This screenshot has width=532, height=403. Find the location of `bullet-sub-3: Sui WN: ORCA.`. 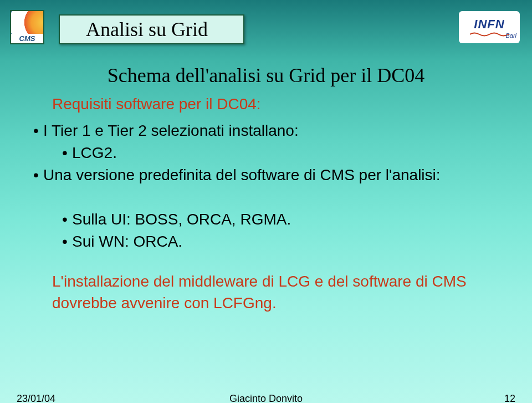

bullet-sub-3: Sui WN: ORCA. is located at coordinates (127, 242).